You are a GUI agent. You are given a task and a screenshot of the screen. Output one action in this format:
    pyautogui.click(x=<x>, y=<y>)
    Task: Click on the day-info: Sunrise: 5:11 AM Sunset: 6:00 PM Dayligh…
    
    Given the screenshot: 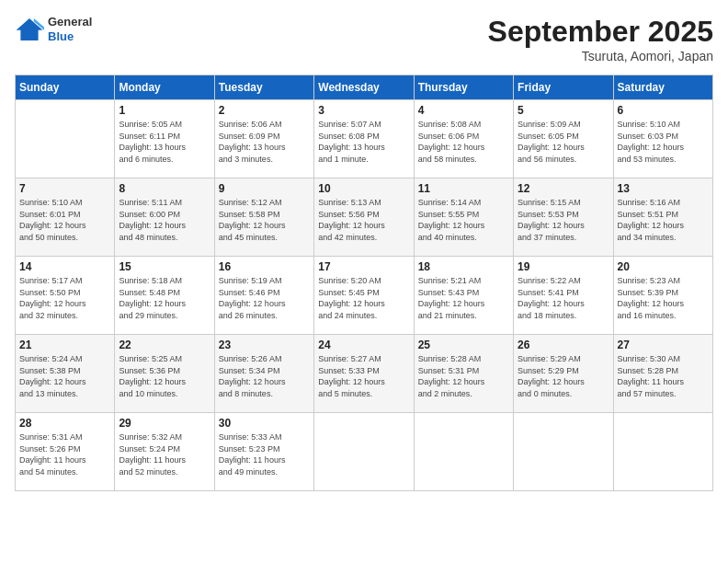 What is the action you would take?
    pyautogui.click(x=164, y=220)
    